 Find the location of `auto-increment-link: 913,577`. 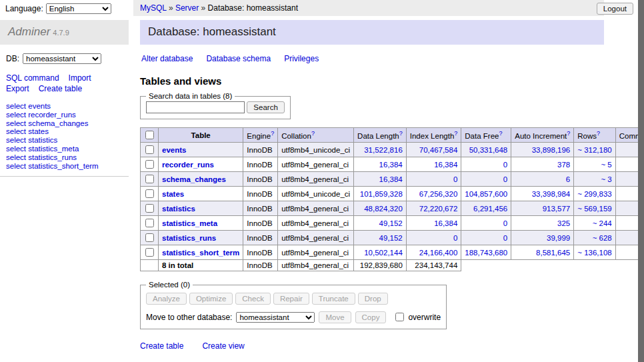

auto-increment-link: 913,577 is located at coordinates (557, 209).